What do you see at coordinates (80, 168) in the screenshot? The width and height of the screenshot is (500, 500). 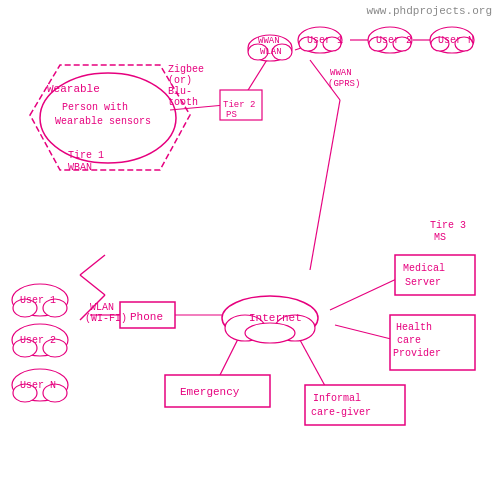 I see `svg-text: WBAN` at bounding box center [80, 168].